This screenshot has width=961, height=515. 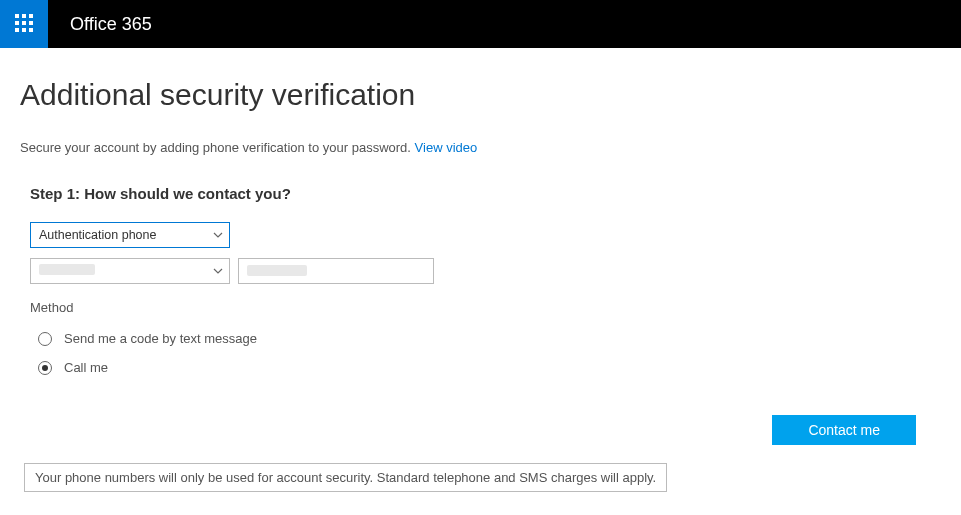 I want to click on page-title: Additional security verification, so click(x=480, y=95).